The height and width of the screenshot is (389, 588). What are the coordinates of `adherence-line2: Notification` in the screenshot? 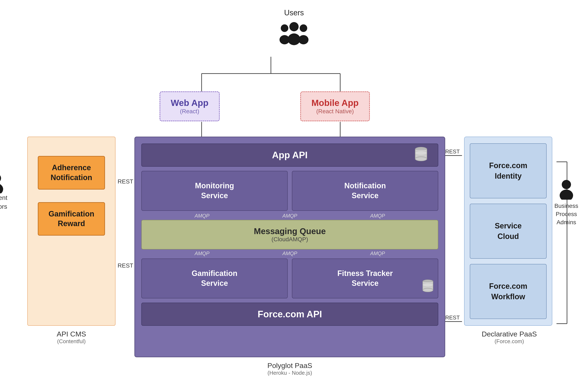 It's located at (71, 178).